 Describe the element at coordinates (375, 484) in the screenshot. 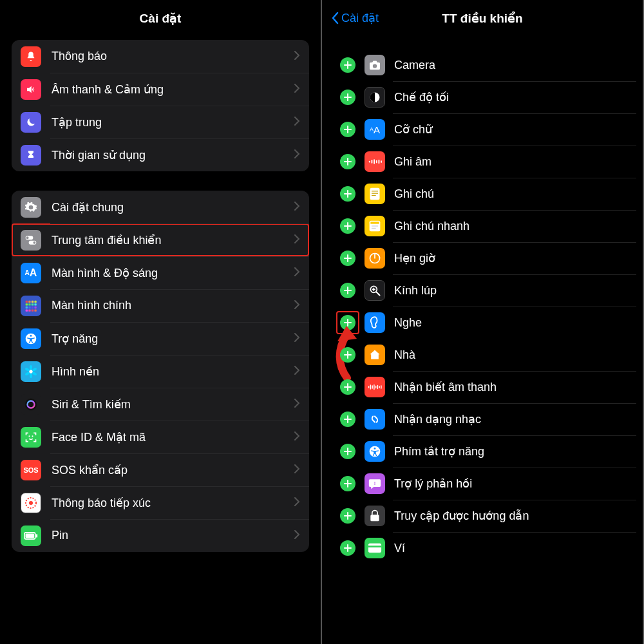

I see `feedback-icon: !` at that location.